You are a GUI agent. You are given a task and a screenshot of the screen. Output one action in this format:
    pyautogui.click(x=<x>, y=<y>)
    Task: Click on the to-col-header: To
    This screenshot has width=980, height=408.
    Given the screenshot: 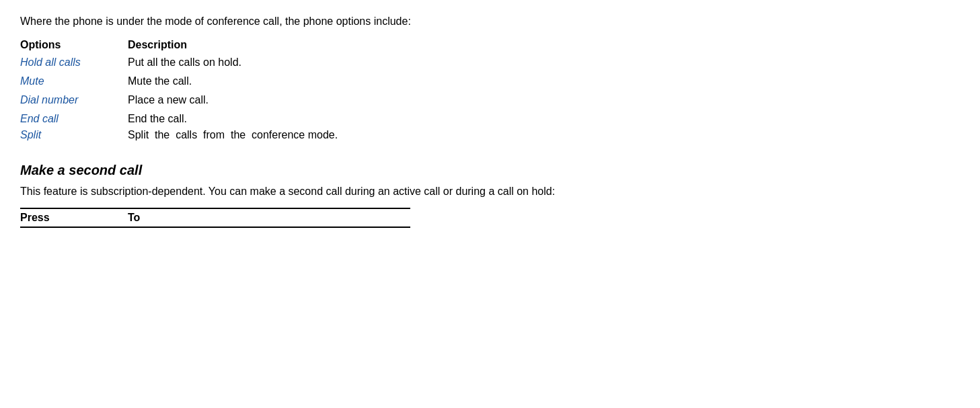 What is the action you would take?
    pyautogui.click(x=269, y=218)
    